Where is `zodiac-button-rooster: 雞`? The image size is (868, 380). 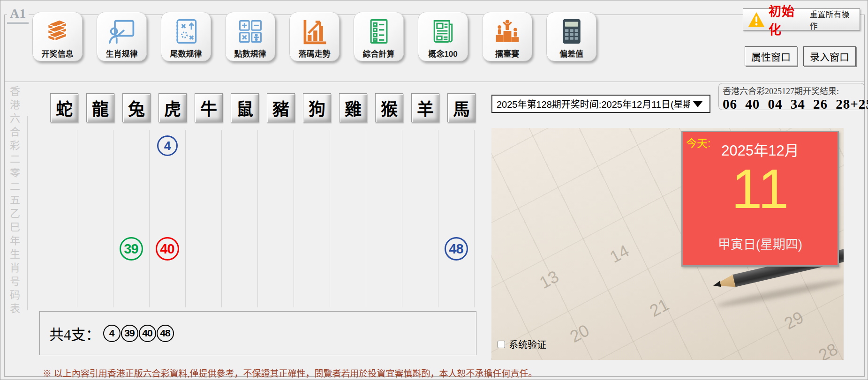 zodiac-button-rooster: 雞 is located at coordinates (353, 108).